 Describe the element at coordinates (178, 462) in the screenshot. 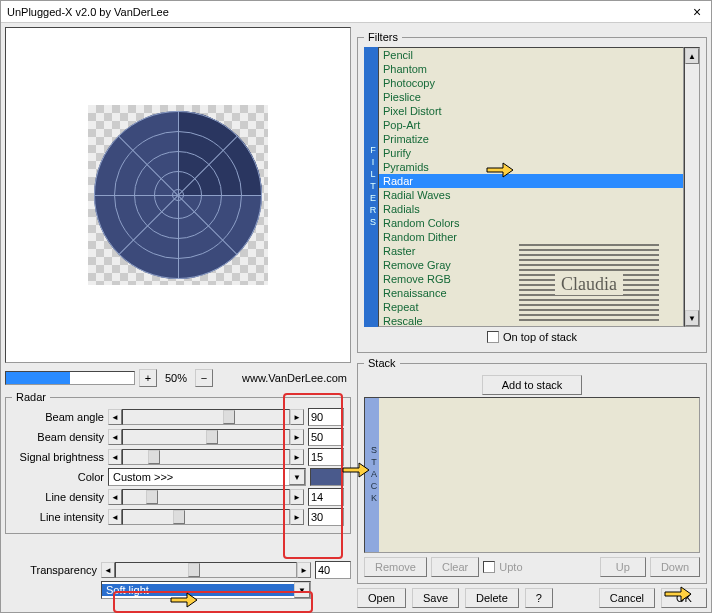

I see `radar-group: Radar Beam angle◄►Beam density◄►Signal b…` at that location.